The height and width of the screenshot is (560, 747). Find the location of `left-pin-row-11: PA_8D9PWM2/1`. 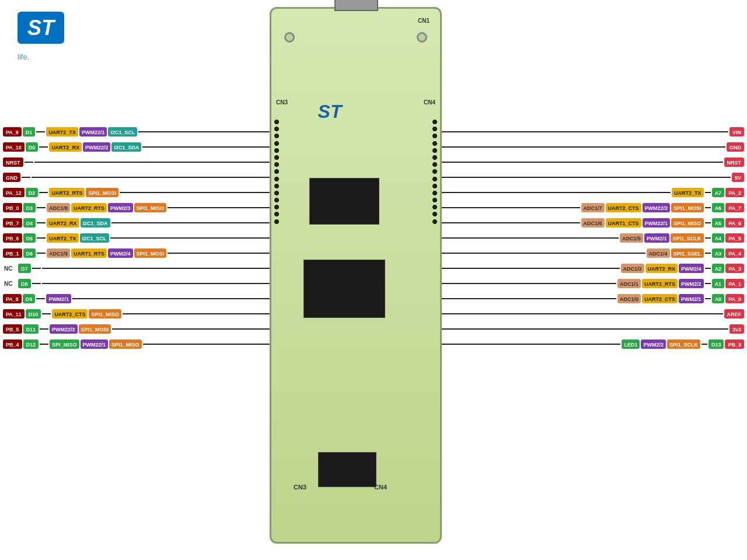

left-pin-row-11: PA_8D9PWM2/1 is located at coordinates (135, 299).